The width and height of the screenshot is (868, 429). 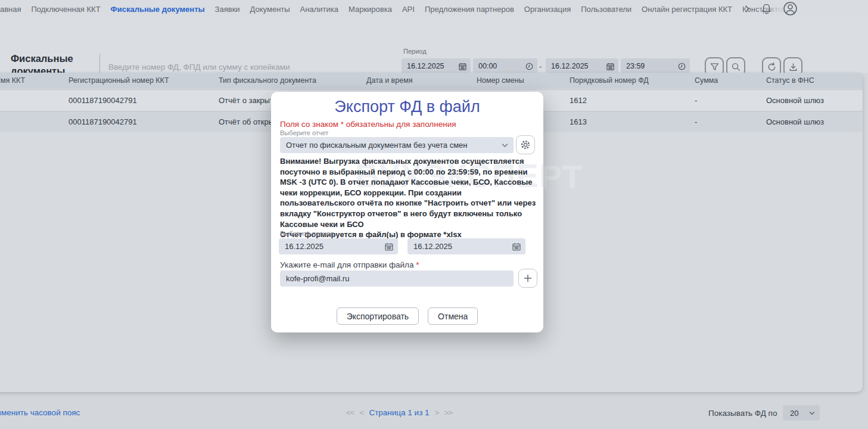 I want to click on modal-buttons: Экспортировать Отмена, so click(x=407, y=316).